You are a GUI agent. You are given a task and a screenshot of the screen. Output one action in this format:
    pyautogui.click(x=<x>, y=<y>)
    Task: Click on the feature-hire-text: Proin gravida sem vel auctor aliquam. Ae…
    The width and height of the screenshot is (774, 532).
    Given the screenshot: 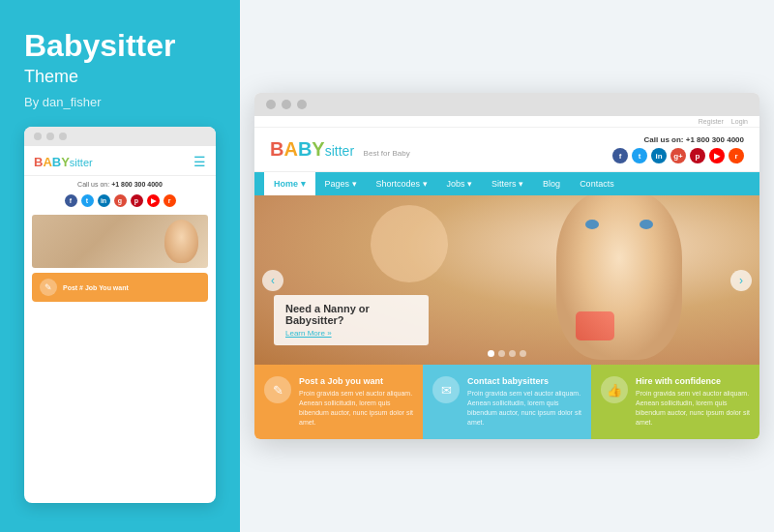 What is the action you would take?
    pyautogui.click(x=693, y=408)
    